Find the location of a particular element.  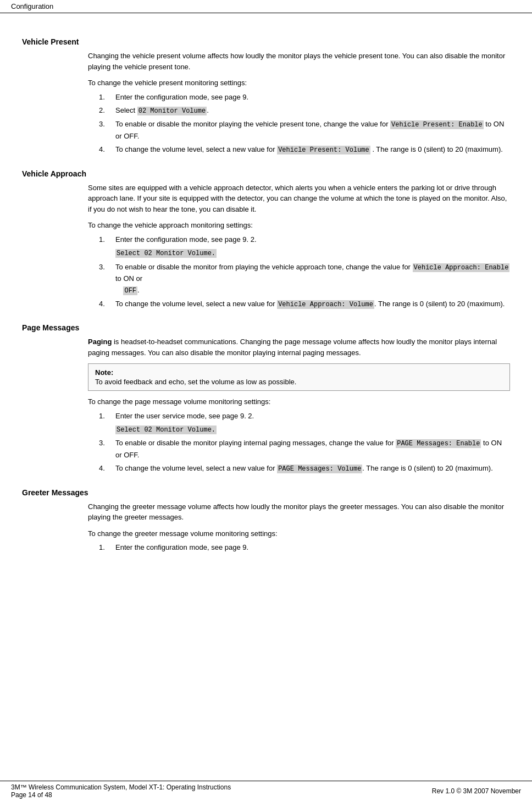

code-select-02-va: Select 02 Monitor Volume. is located at coordinates (166, 253).